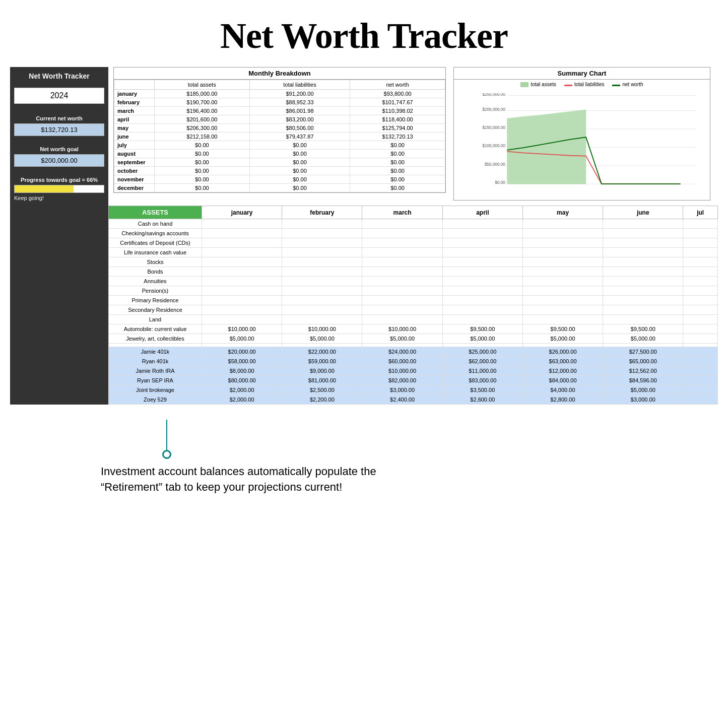  I want to click on svg-text: $0.00, so click(500, 182).